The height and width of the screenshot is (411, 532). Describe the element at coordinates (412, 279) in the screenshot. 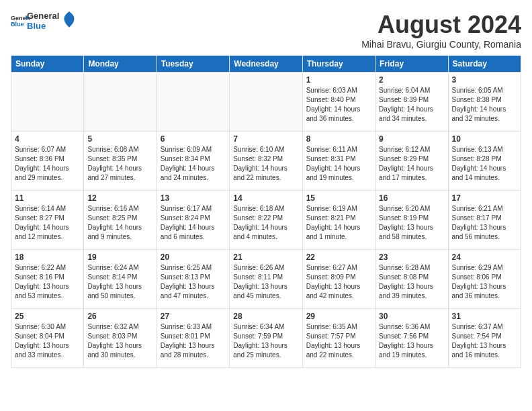

I see `calendar-cell: 23Sunrise: 6:28 AM Sunset: 8:08 PM Dayli…` at that location.